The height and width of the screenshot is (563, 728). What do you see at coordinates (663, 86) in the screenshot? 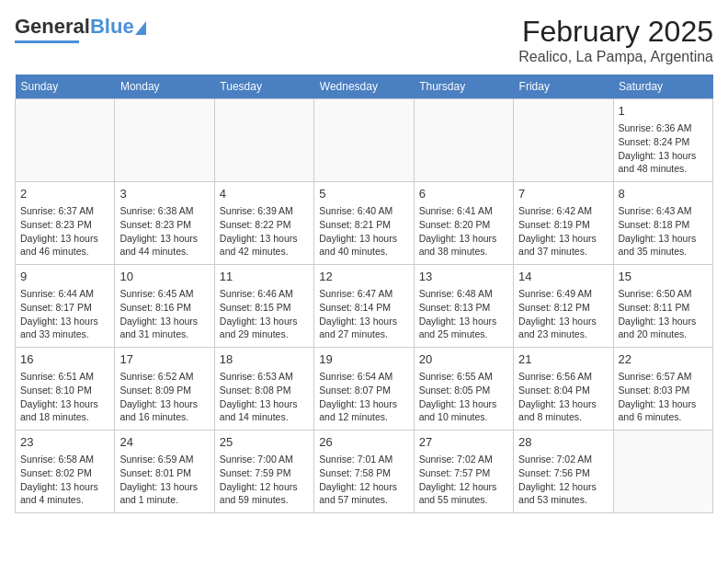
I see `header-saturday: Saturday` at bounding box center [663, 86].